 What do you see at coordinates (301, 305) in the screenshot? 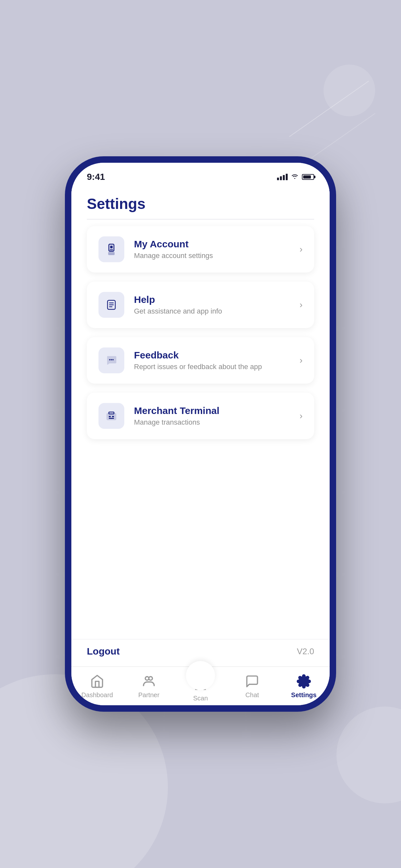
I see `help-chevron: ›` at bounding box center [301, 305].